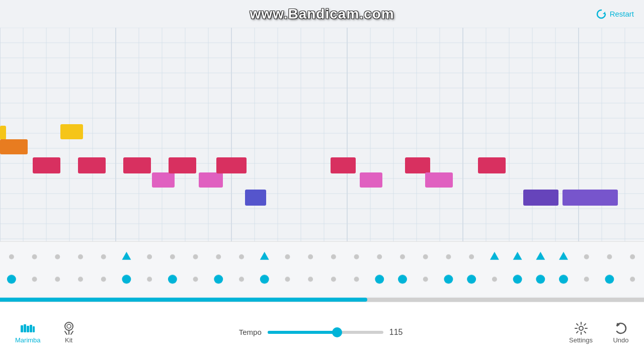 Image resolution: width=644 pixels, height=362 pixels. I want to click on marimba-label: Marimba, so click(28, 340).